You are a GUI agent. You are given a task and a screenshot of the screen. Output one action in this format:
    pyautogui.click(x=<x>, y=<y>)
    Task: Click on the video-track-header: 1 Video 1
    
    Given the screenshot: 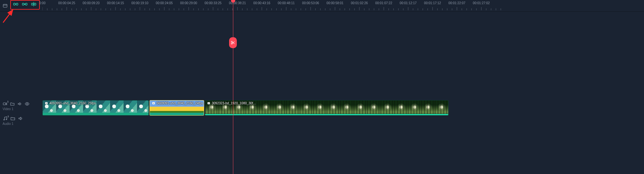 What is the action you would take?
    pyautogui.click(x=16, y=107)
    